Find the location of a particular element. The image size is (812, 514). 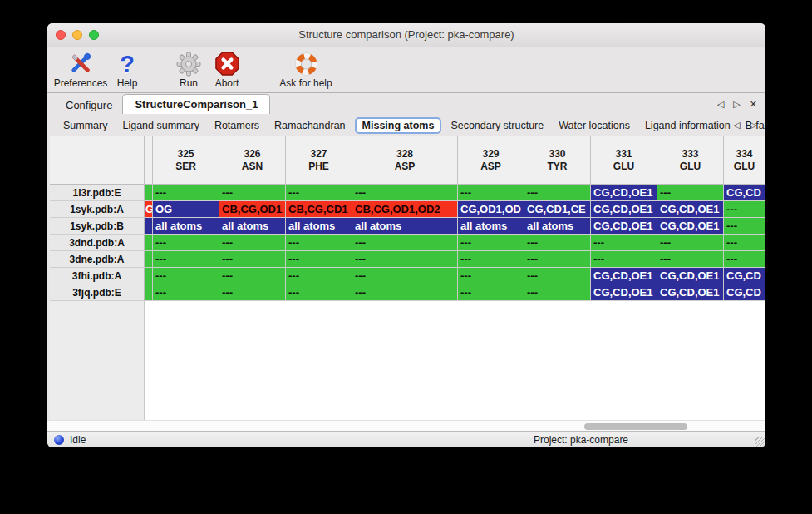

column-header-325: 325SER is located at coordinates (186, 161).